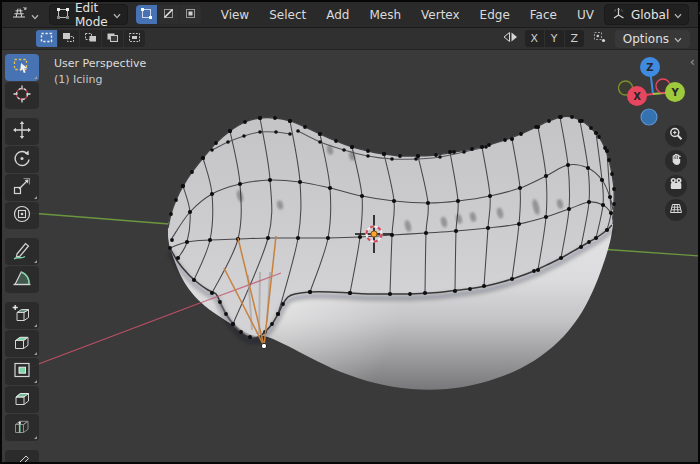  I want to click on knife-icon, so click(22, 457).